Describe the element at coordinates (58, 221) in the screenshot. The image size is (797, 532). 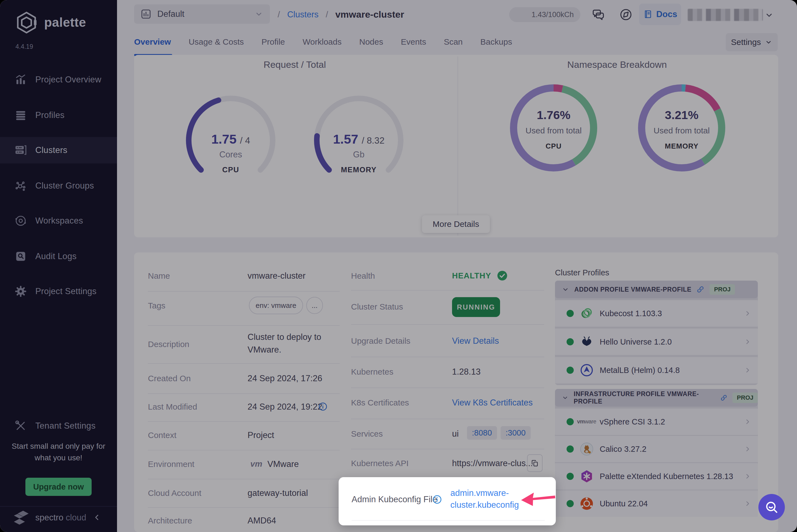
I see `sidebar-item-workspaces: Workspaces` at that location.